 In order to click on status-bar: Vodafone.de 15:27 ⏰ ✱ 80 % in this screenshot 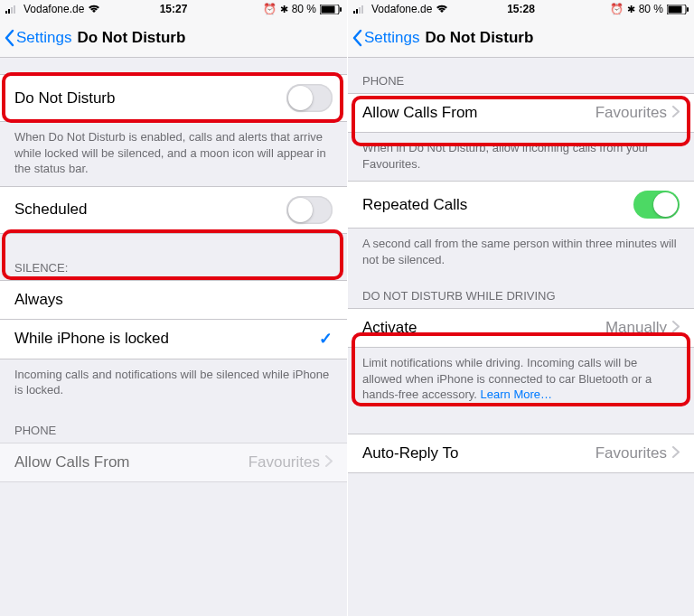, I will do `click(174, 9)`.